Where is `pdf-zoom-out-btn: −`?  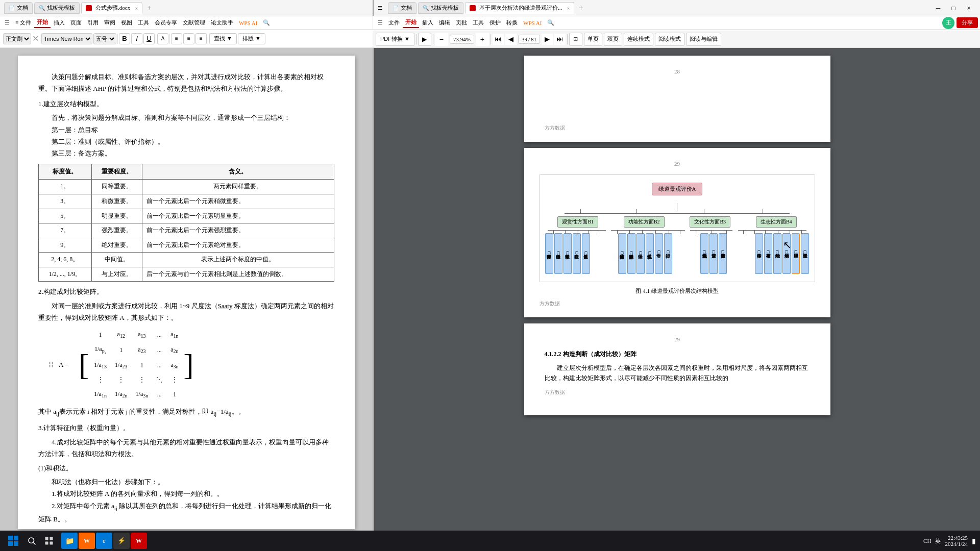 pdf-zoom-out-btn: − is located at coordinates (442, 39).